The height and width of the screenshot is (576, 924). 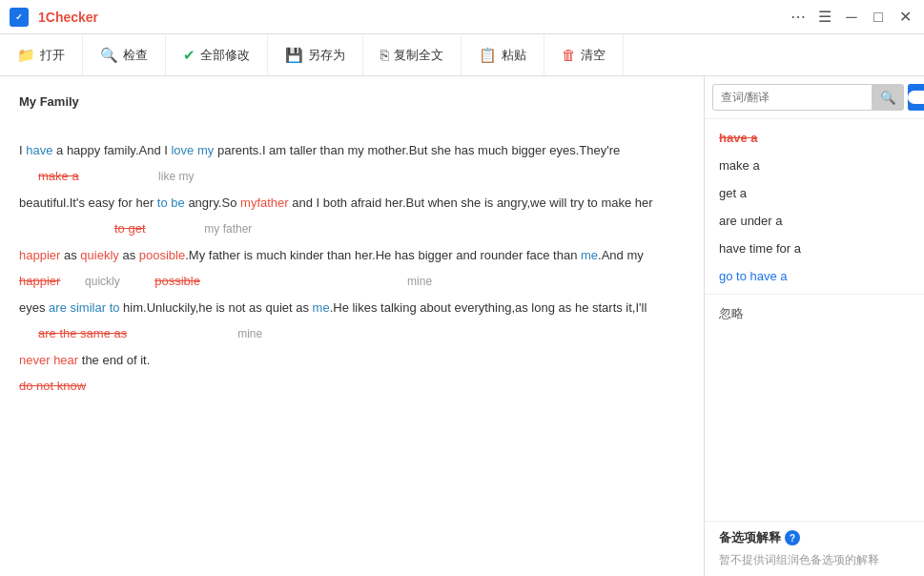 What do you see at coordinates (265, 202) in the screenshot?
I see `word-myfather: myfather` at bounding box center [265, 202].